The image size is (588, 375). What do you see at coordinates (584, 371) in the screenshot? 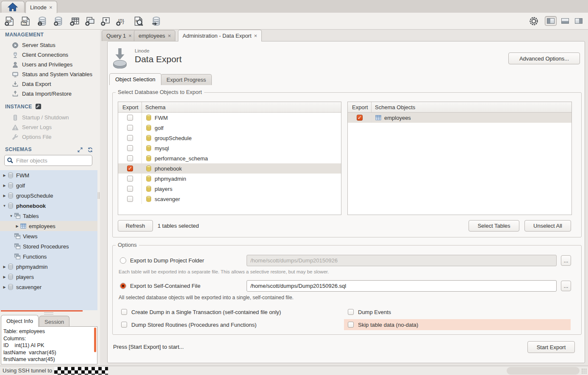
I see `window-resize-grip` at bounding box center [584, 371].